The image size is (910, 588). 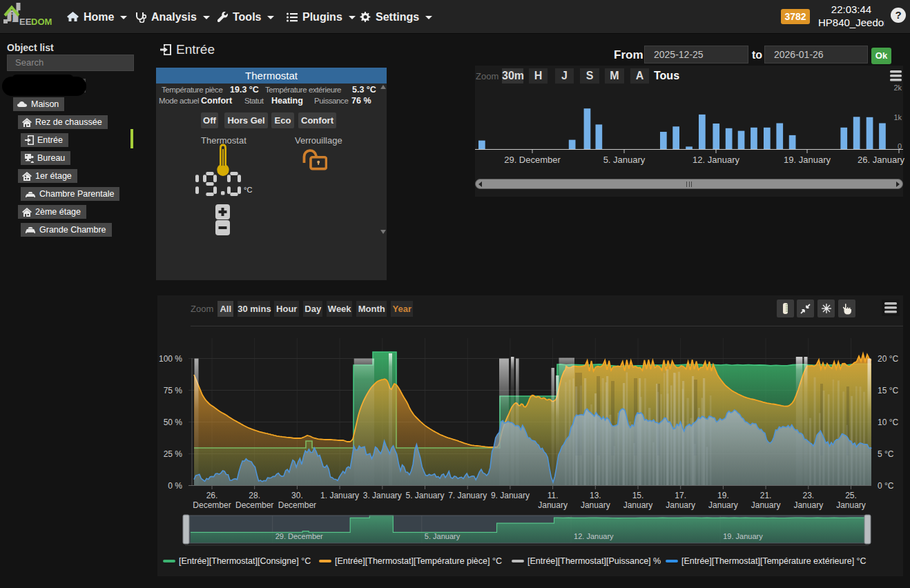 What do you see at coordinates (888, 422) in the screenshot?
I see `svg-text: 10 °C` at bounding box center [888, 422].